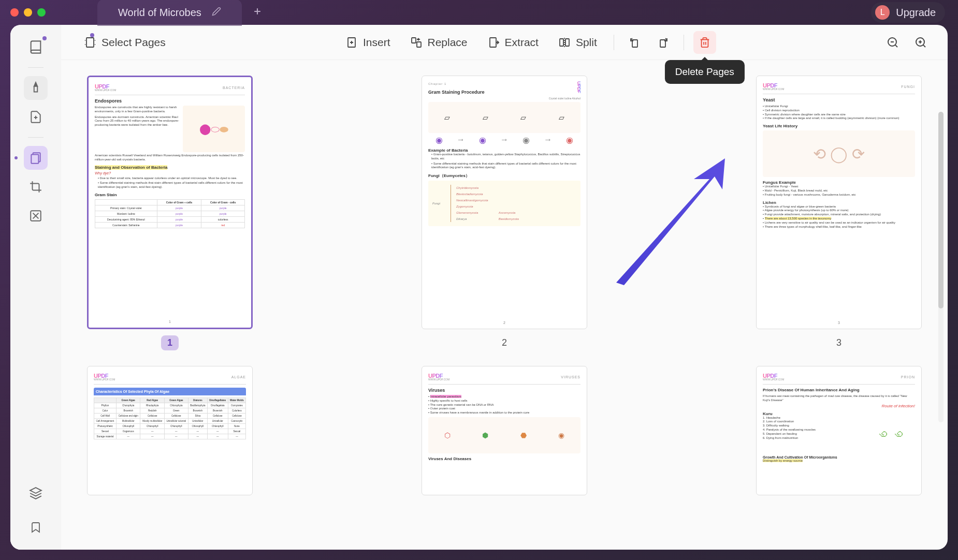 This screenshot has width=958, height=560. I want to click on page-thumbnail-1: UPDF WWW.UPDF.COM BACTERIA Endospores En…, so click(170, 202).